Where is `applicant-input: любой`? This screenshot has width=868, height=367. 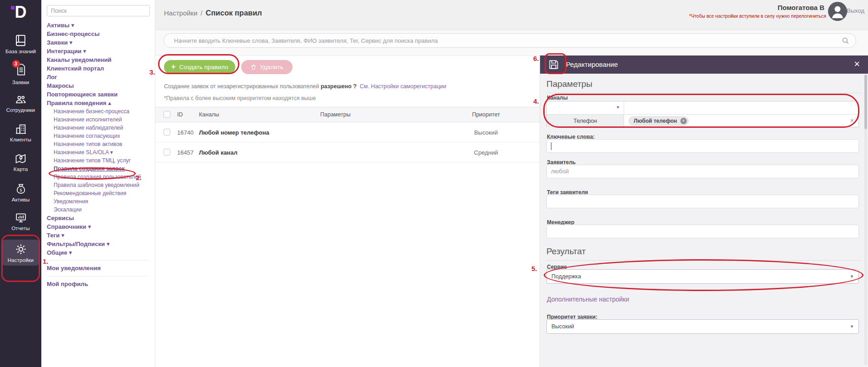 applicant-input: любой is located at coordinates (703, 171).